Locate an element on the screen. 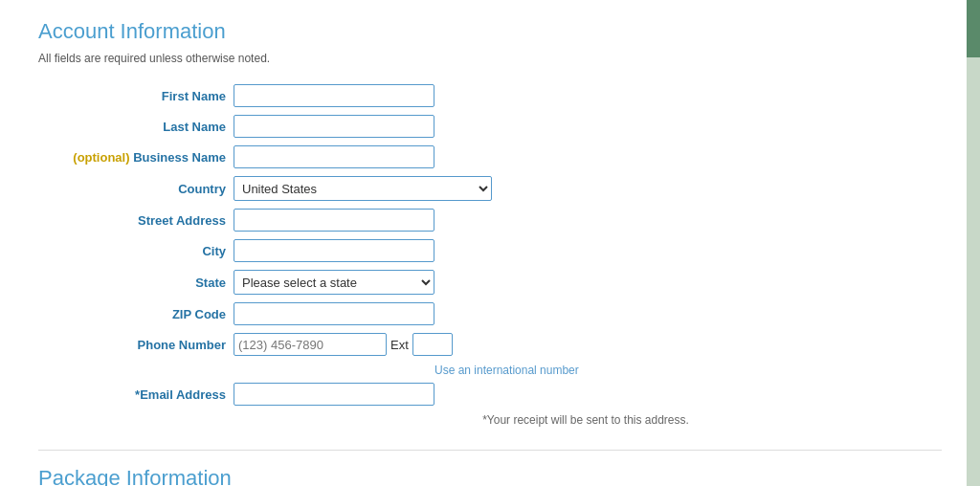 This screenshot has width=980, height=486. street-address-label: Street Address is located at coordinates (134, 220).